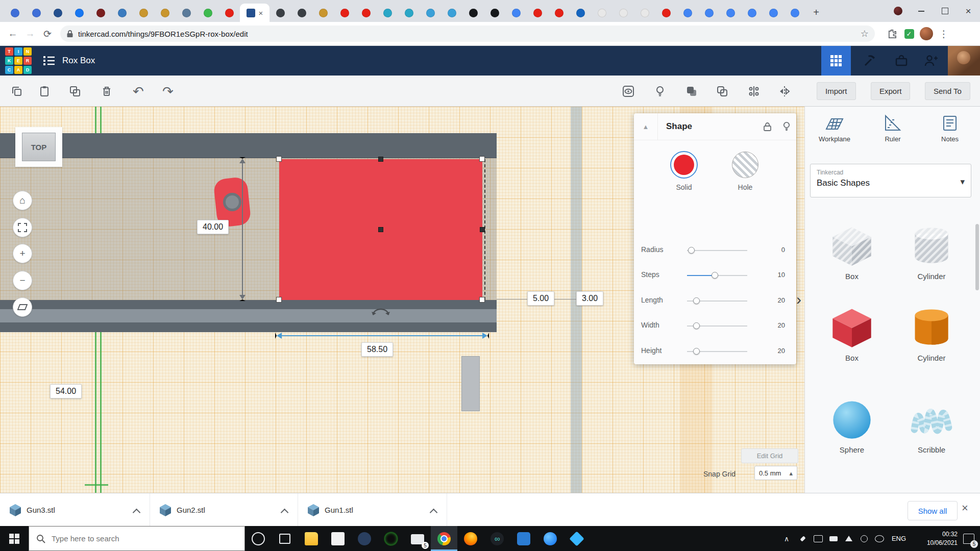 This screenshot has height=551, width=980. Describe the element at coordinates (482, 230) in the screenshot. I see `scale-handle-edge` at that location.